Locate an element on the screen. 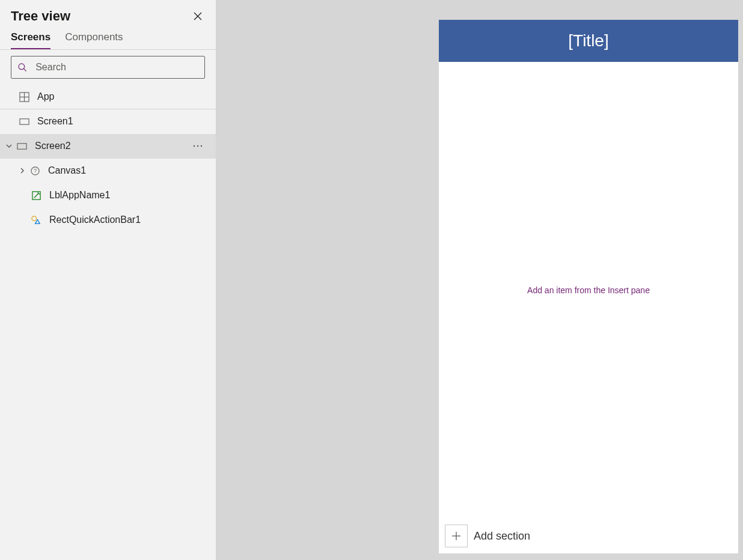 This screenshot has width=743, height=560. tree-tabs: Screens Components is located at coordinates (108, 38).